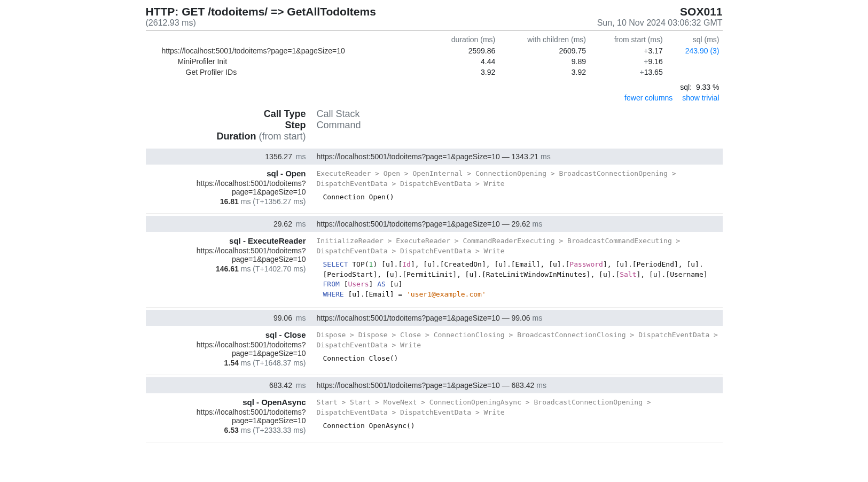 This screenshot has height=482, width=868. Describe the element at coordinates (287, 72) in the screenshot. I see `timing-label: Get Profiler IDs` at that location.